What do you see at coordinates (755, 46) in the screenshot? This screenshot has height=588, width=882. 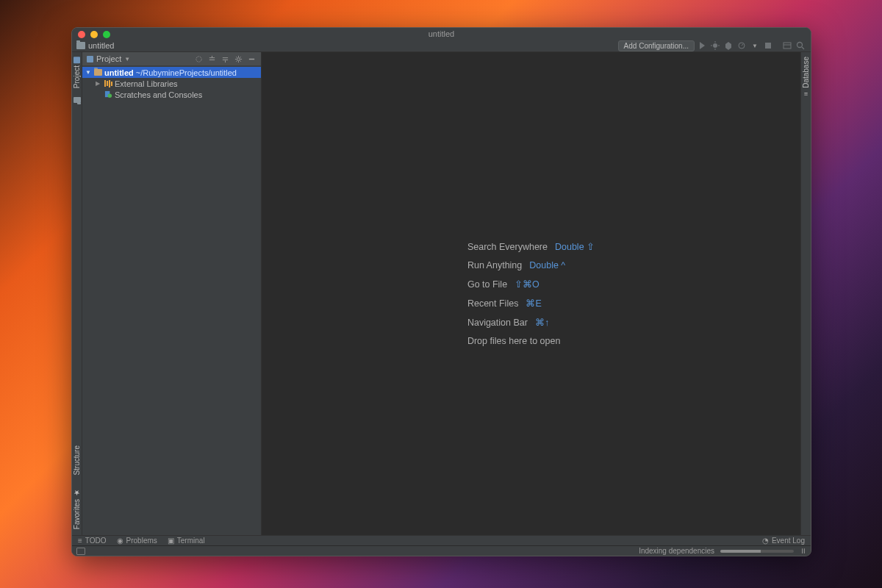 I see `more-dropdown-icon: ▼` at bounding box center [755, 46].